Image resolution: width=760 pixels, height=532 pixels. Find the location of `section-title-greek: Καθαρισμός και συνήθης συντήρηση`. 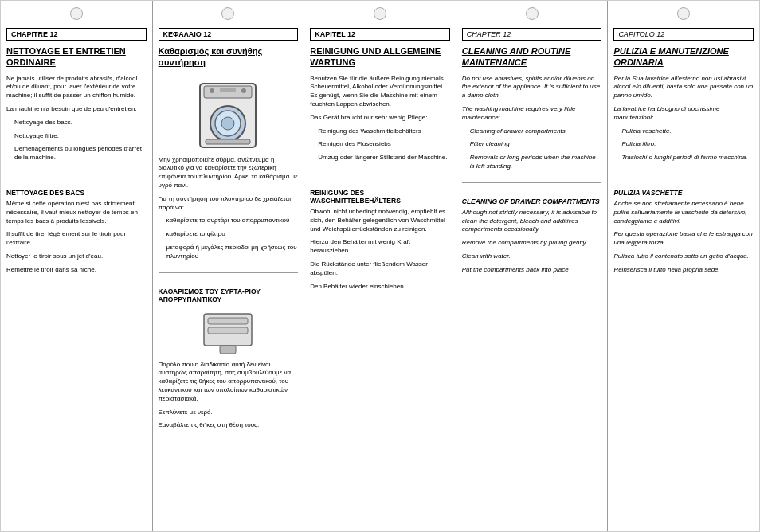

section-title-greek: Καθαρισμός και συνήθης συντήρηση is located at coordinates (229, 57).